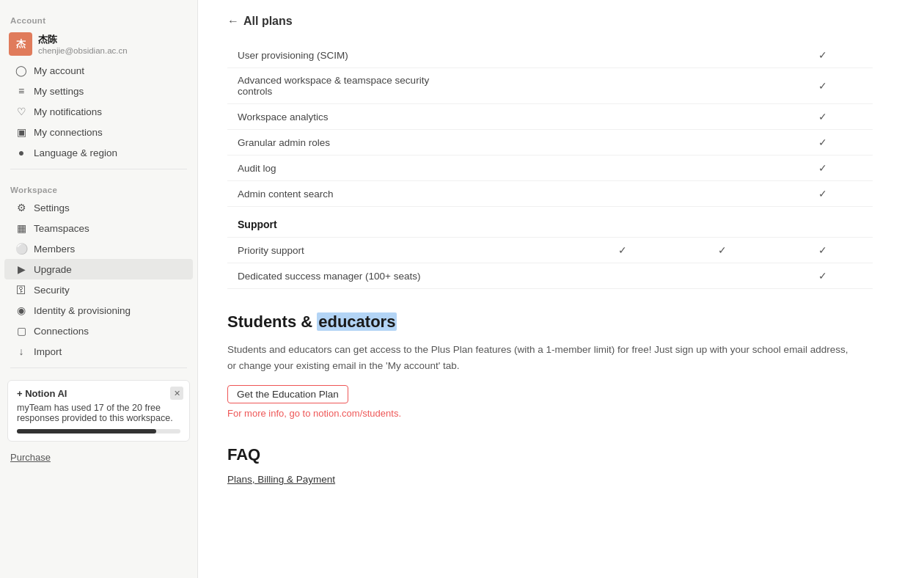 This screenshot has width=924, height=578. What do you see at coordinates (98, 153) in the screenshot?
I see `sidebar-item-language-region: ● Language & region` at bounding box center [98, 153].